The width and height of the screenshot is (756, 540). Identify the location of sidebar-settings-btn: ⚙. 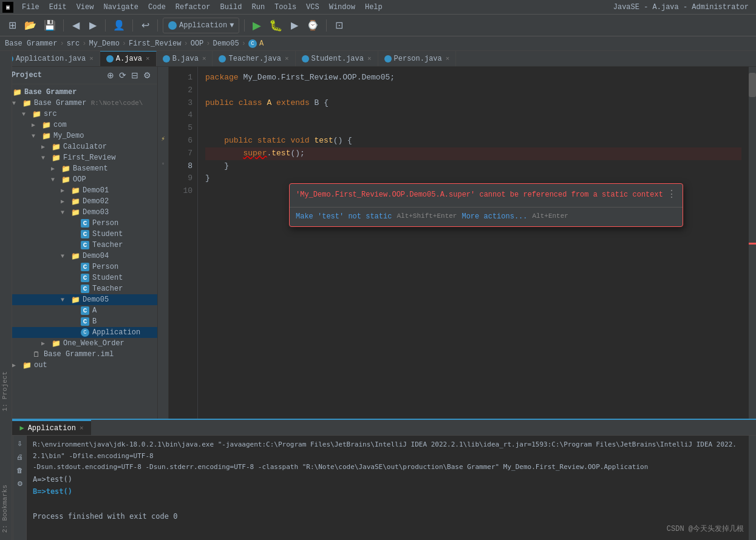
(147, 75).